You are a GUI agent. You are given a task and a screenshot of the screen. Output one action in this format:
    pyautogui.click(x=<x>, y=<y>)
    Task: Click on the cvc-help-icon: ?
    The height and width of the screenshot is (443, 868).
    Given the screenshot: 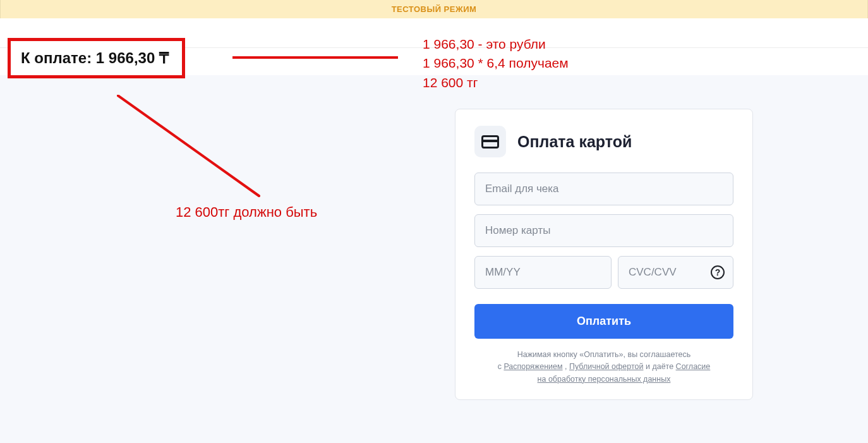 What is the action you would take?
    pyautogui.click(x=718, y=272)
    